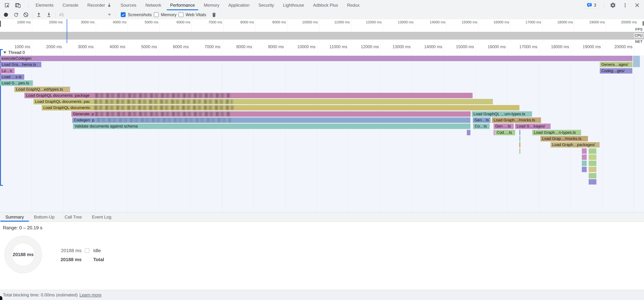  I want to click on bar-label: Codeg…ges/, so click(613, 71).